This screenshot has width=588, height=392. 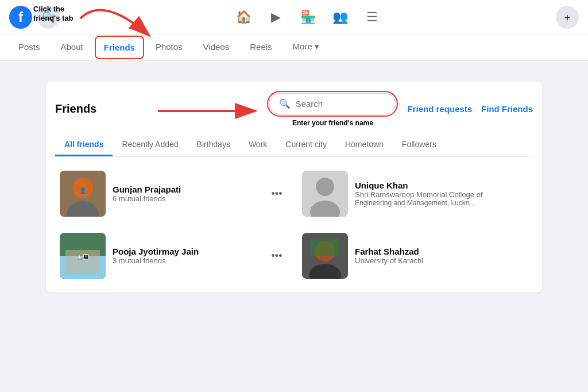 I want to click on friend-meta-gunjan: 6 mutual friends, so click(x=199, y=199).